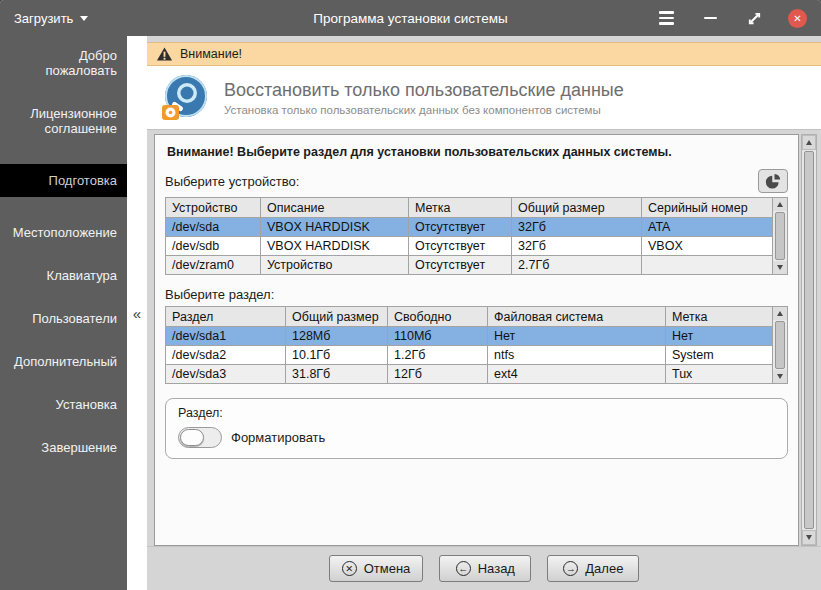 This screenshot has height=590, width=821. What do you see at coordinates (44, 18) in the screenshot?
I see `load-button-label: Загрузить` at bounding box center [44, 18].